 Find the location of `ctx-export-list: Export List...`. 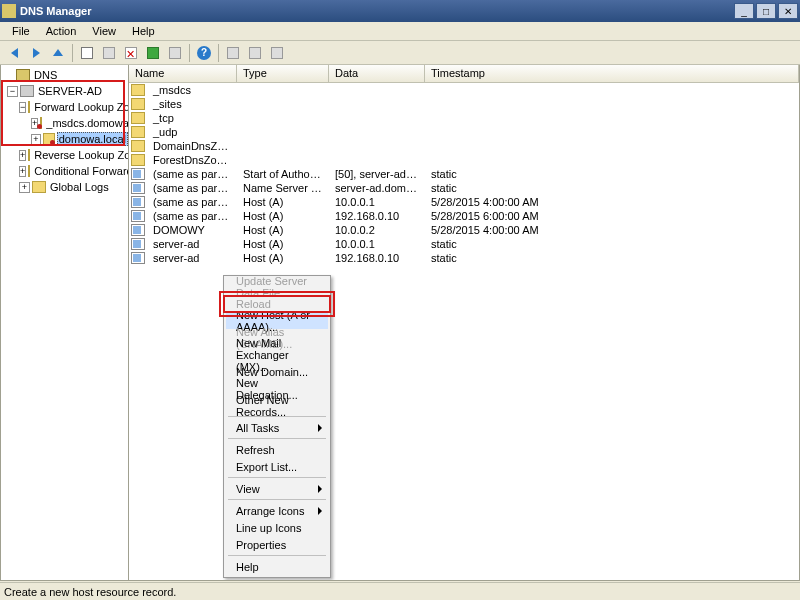

ctx-export-list: Export List... is located at coordinates (277, 466).